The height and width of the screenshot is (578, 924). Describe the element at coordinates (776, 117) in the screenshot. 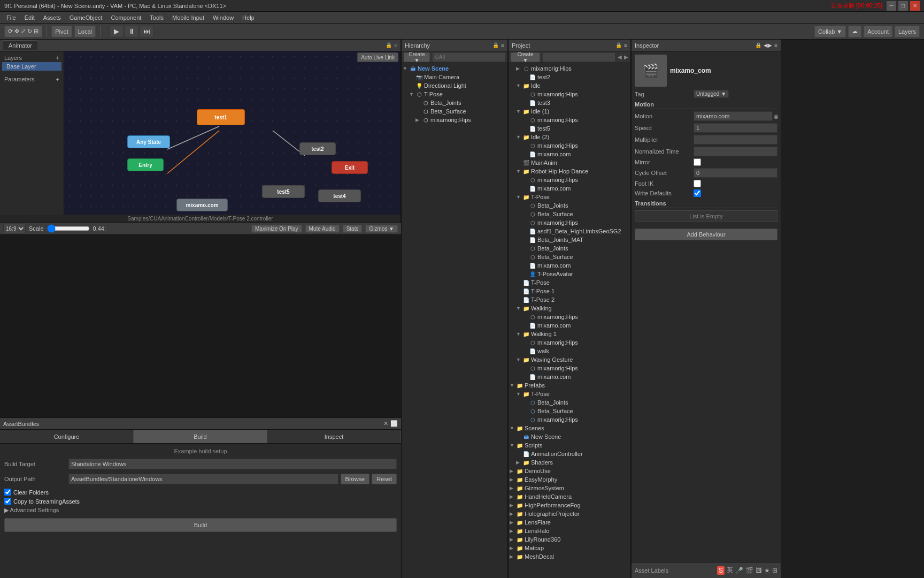

I see `motion-select-icon: ◎` at that location.